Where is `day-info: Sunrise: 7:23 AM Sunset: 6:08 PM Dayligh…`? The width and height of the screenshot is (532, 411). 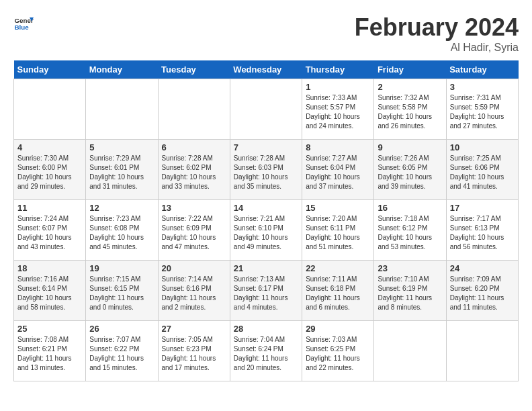
day-info: Sunrise: 7:23 AM Sunset: 6:08 PM Dayligh… is located at coordinates (122, 233).